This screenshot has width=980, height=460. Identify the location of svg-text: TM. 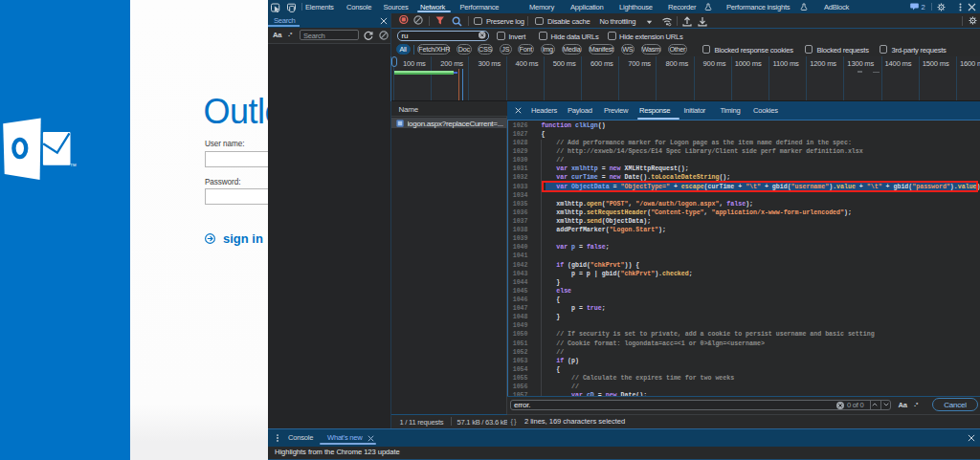
(73, 164).